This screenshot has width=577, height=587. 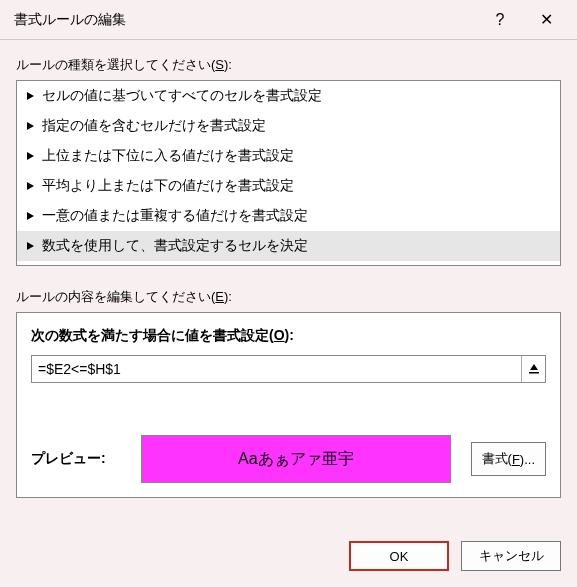 I want to click on range-select-button, so click(x=533, y=369).